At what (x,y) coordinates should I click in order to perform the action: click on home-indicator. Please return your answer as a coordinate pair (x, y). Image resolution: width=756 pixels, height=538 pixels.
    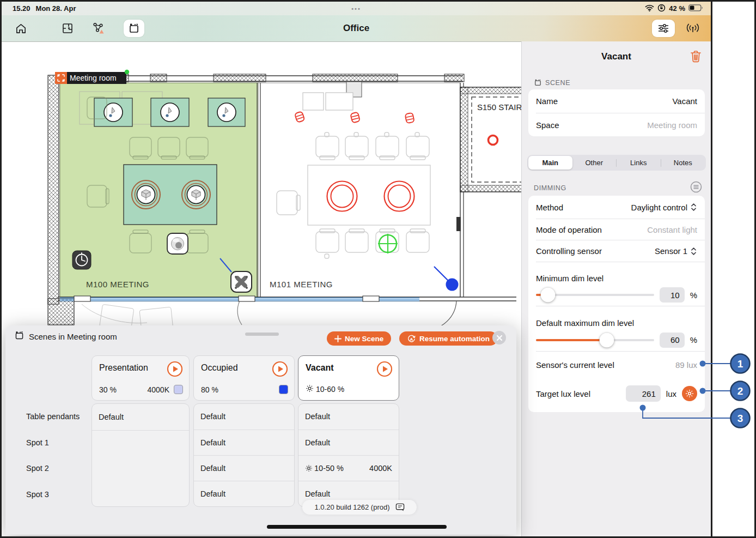
    Looking at the image, I should click on (357, 527).